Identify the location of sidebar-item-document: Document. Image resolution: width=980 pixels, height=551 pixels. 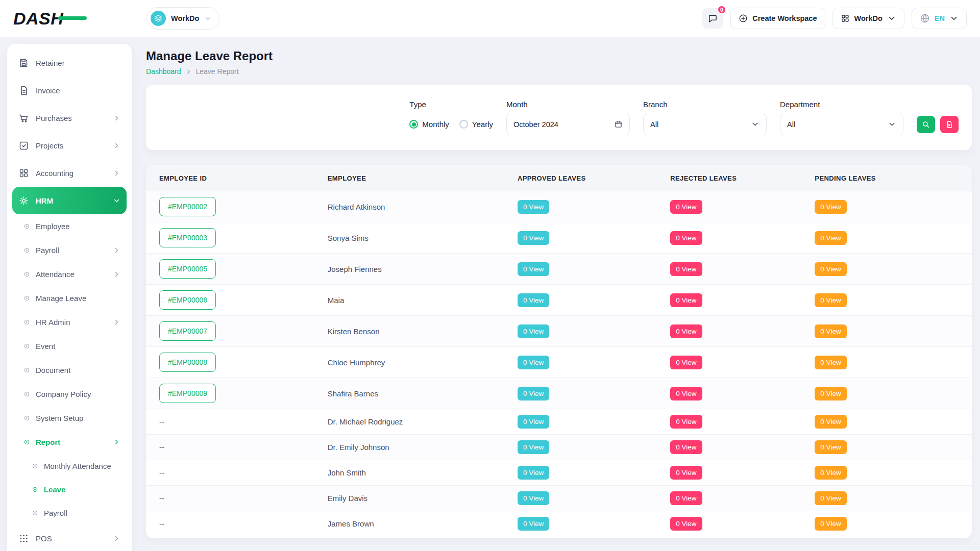
(69, 370).